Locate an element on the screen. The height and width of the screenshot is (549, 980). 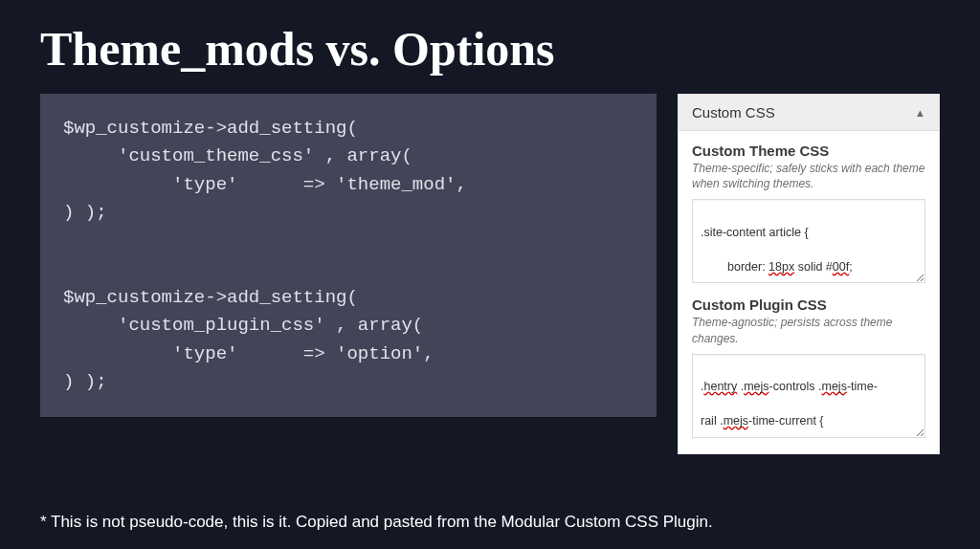
custom-plugin-css-desc: Theme-agnostic; persists across theme ch… is located at coordinates (809, 330).